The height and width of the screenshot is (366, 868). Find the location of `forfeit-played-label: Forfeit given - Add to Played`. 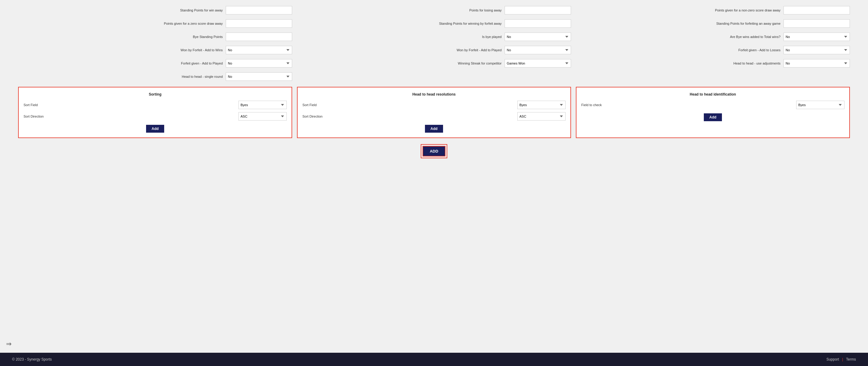

forfeit-played-label: Forfeit given - Add to Played is located at coordinates (202, 63).